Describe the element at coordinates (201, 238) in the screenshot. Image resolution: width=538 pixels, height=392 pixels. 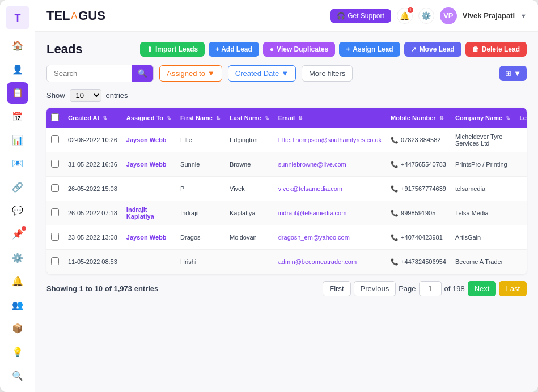
I see `cell-first-name: Dragos` at that location.